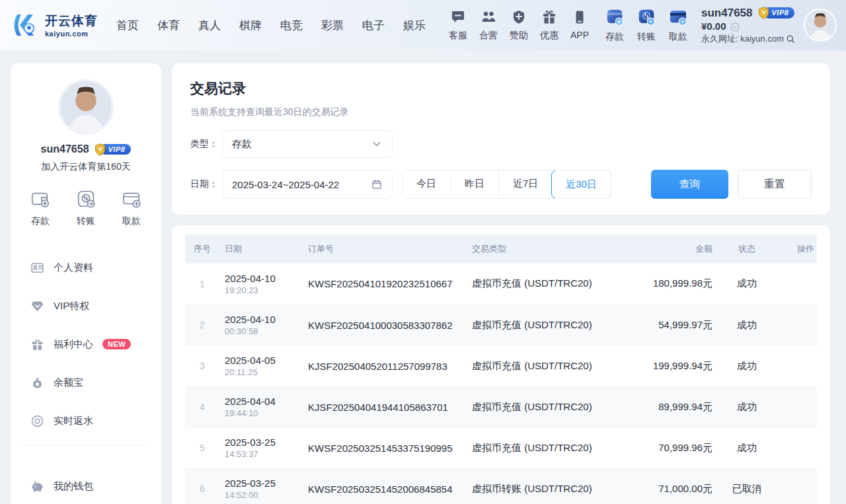 The image size is (846, 504). I want to click on sidebar-item-实时返水: 实时返水, so click(86, 421).